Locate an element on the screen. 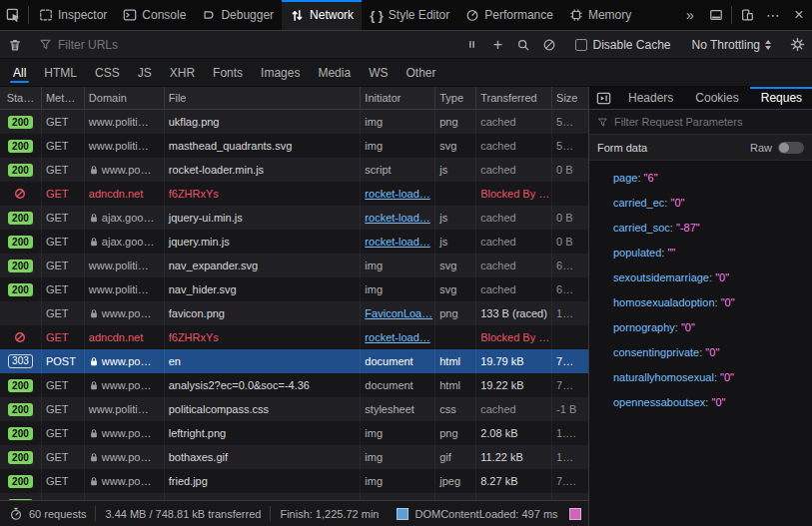 This screenshot has width=812, height=526. tab-label: Memory is located at coordinates (609, 15).